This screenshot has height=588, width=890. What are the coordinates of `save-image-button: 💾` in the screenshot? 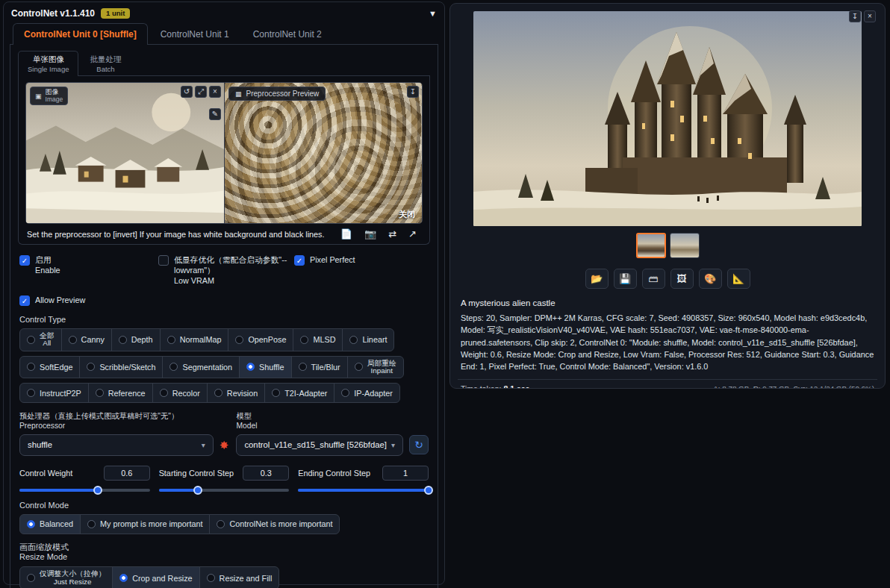 It's located at (626, 279).